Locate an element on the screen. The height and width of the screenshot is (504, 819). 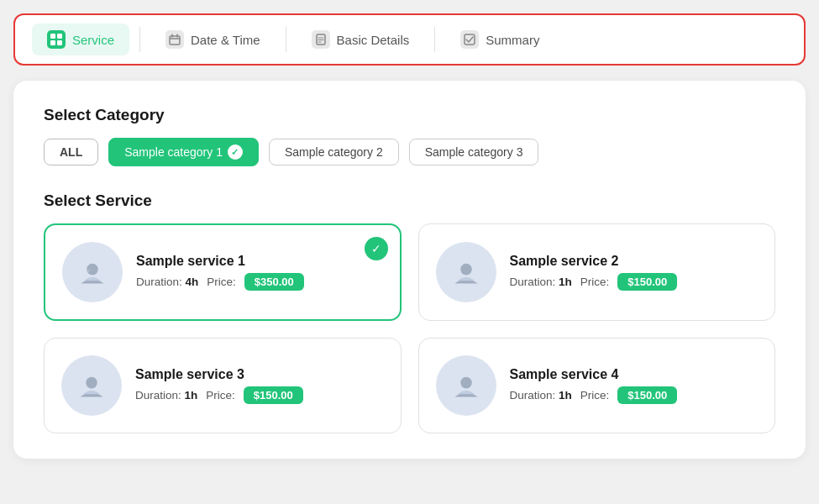
tab-datetime-label: Date & Time is located at coordinates (225, 40).